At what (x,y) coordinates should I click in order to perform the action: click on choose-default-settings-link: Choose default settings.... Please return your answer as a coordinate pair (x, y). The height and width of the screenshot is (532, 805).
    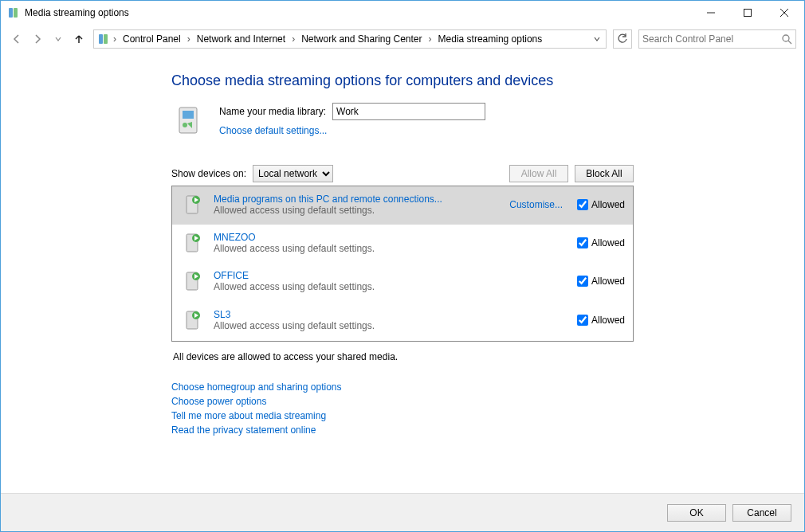
    Looking at the image, I should click on (352, 131).